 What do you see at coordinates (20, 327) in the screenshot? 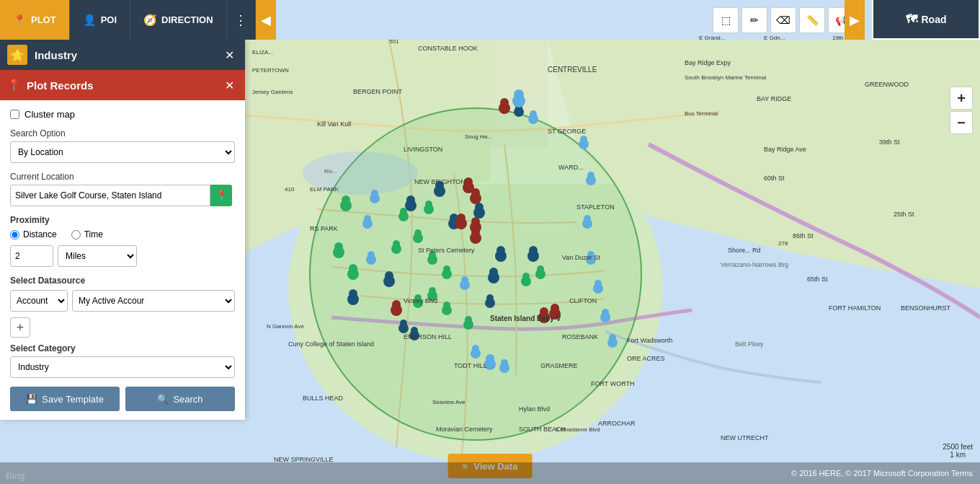
I see `add-datasource-button: +` at bounding box center [20, 327].